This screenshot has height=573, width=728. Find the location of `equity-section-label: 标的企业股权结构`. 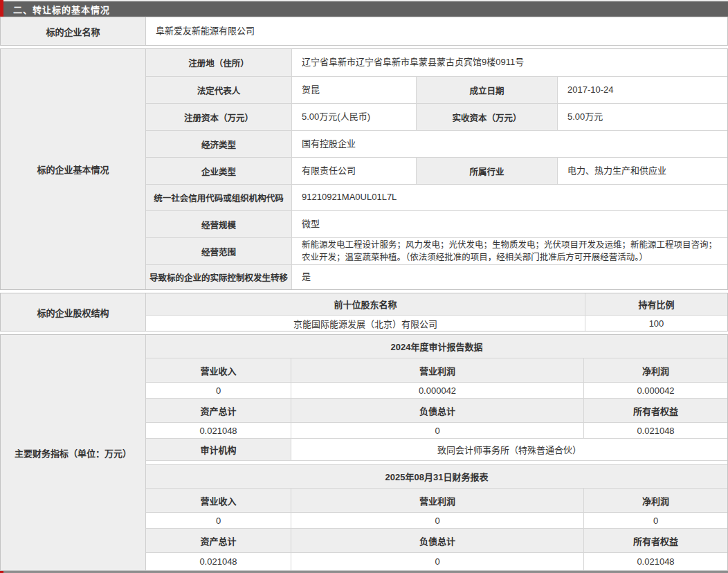

equity-section-label: 标的企业股权结构 is located at coordinates (73, 312).